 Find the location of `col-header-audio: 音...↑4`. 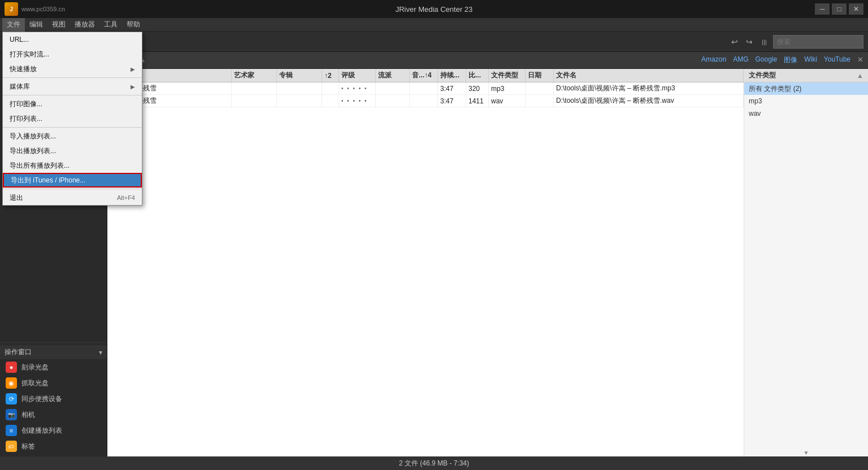

col-header-audio: 音...↑4 is located at coordinates (424, 76).